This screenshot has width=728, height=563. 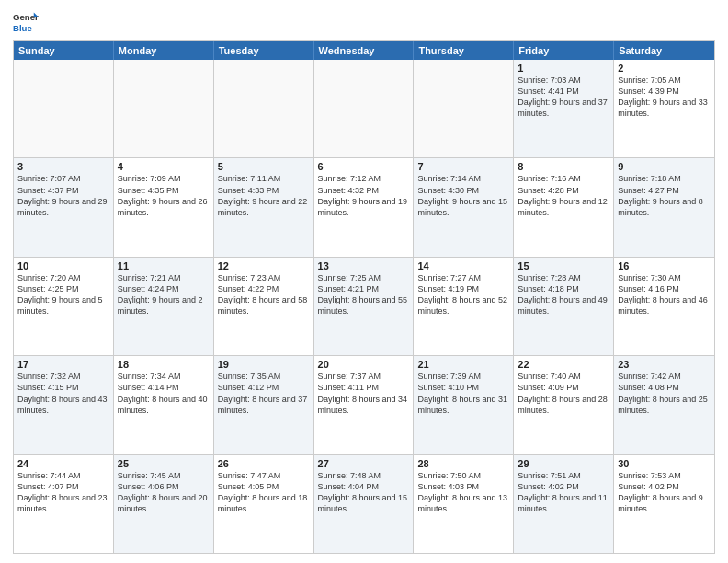 What do you see at coordinates (463, 394) in the screenshot?
I see `cell-info: Sunrise: 7:39 AM Sunset: 4:10 PM Dayligh…` at bounding box center [463, 394].